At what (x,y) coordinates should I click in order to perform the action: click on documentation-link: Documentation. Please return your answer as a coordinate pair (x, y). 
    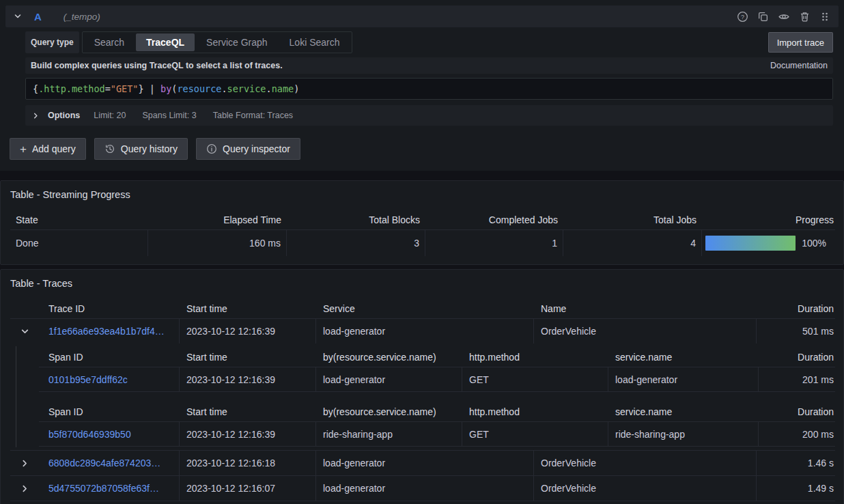
    Looking at the image, I should click on (799, 66).